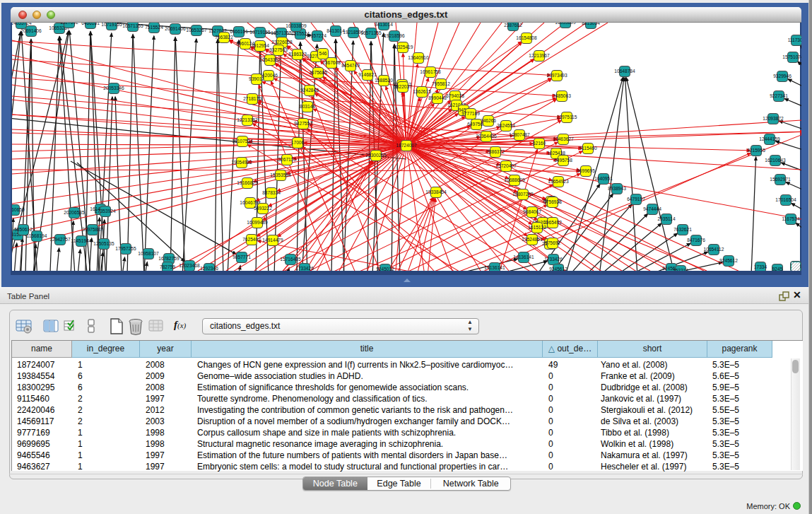  I want to click on svg-text: 9427552, so click(303, 123).